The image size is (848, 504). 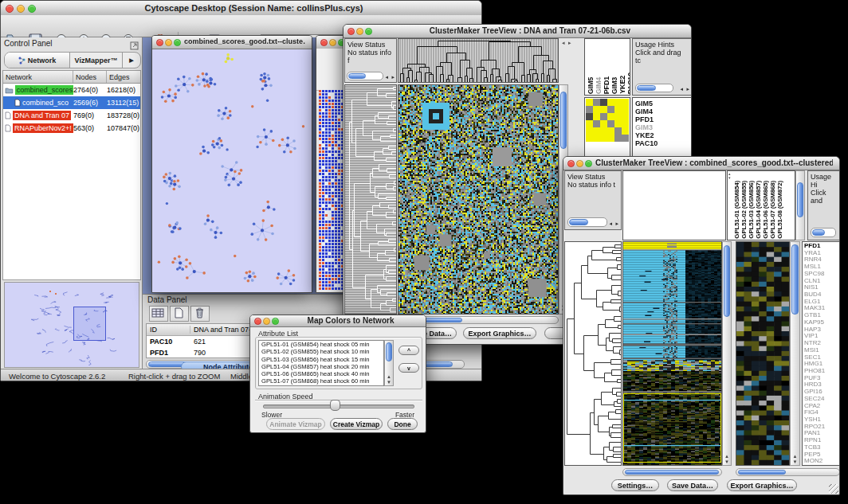 I want to click on column-label: YKE2, so click(x=622, y=84).